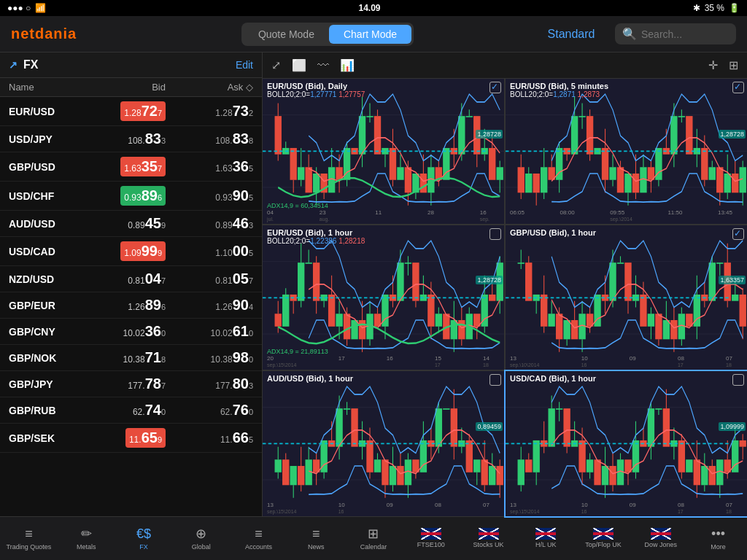  I want to click on crosshair-icon: ✛, so click(713, 66).